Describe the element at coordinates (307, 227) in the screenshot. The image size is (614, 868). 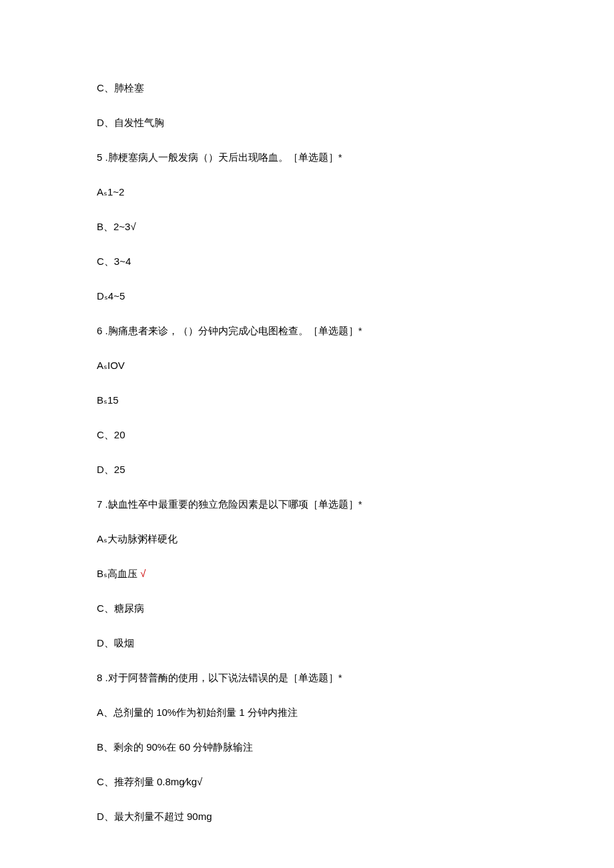
I see `question-5-option-b: B、2~3√` at that location.